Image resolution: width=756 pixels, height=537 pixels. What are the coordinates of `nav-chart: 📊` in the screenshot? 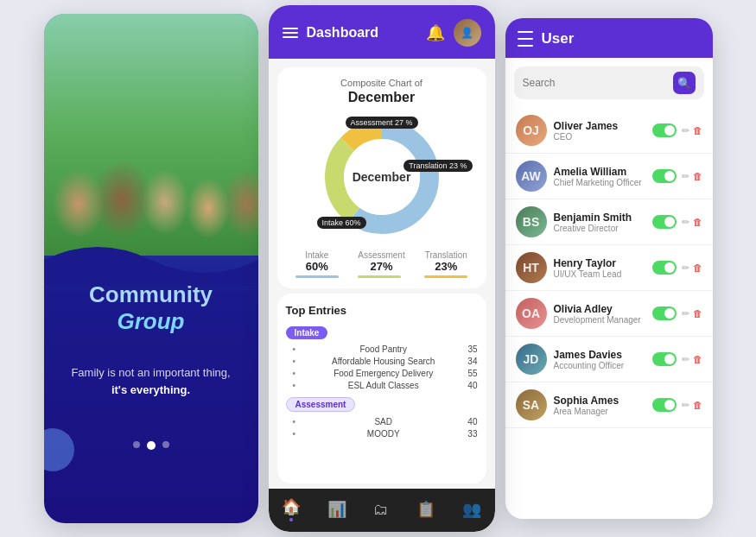 It's located at (337, 509).